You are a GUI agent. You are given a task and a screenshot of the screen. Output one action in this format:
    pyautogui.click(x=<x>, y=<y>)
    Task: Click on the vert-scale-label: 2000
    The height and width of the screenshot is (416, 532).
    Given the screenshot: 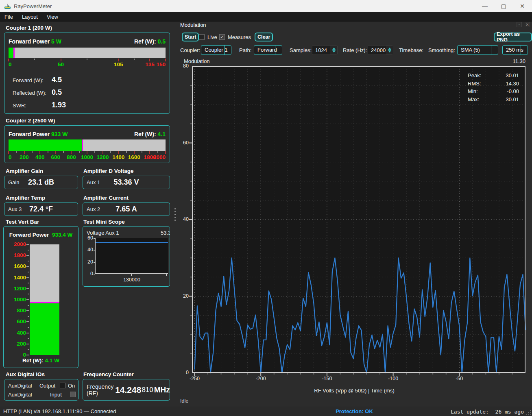 What is the action you would take?
    pyautogui.click(x=15, y=244)
    